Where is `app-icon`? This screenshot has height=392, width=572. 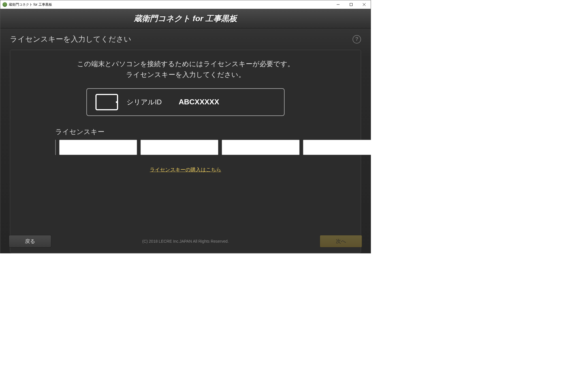 app-icon is located at coordinates (5, 5).